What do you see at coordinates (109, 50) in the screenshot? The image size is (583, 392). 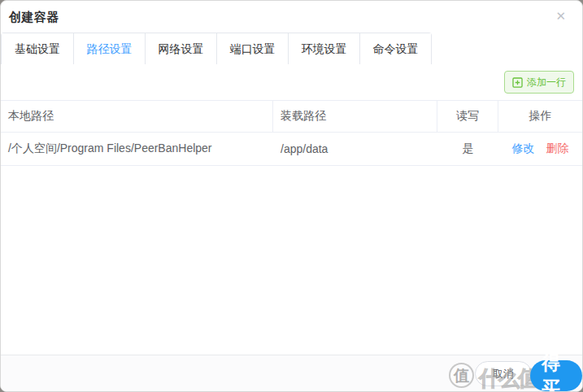 I see `tab-path-settings: 路径设置` at bounding box center [109, 50].